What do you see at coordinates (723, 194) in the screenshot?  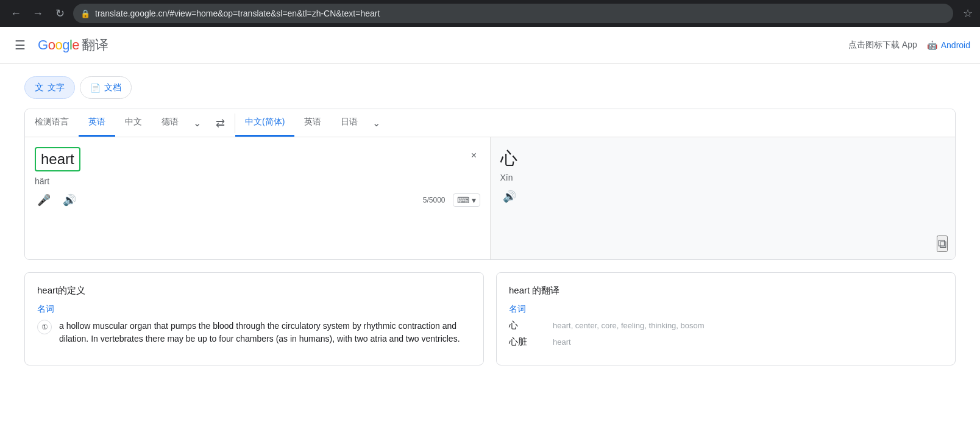 I see `target-footer: 🔊` at bounding box center [723, 194].